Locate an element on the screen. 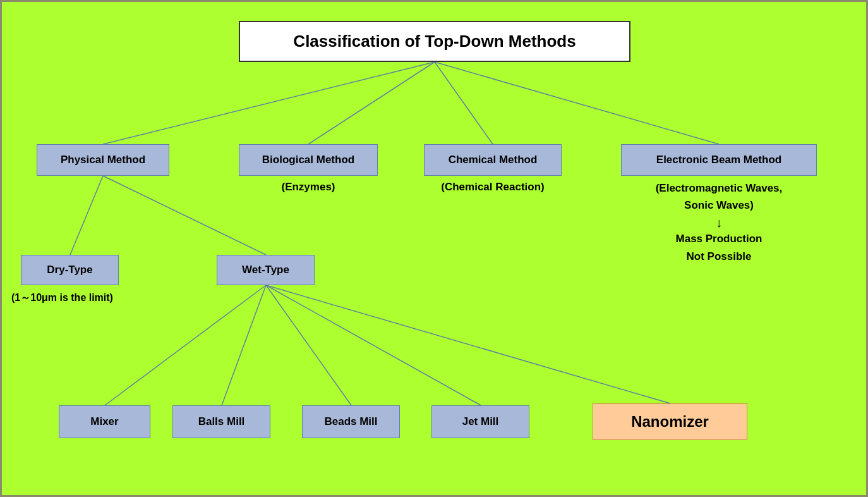  not-possible-text: Not Possible is located at coordinates (719, 257).